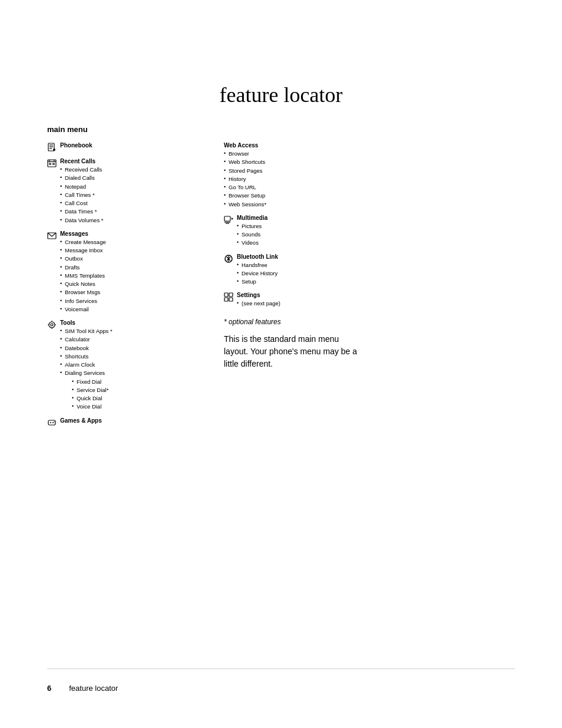  Describe the element at coordinates (306, 176) in the screenshot. I see `section-web-access: Web Access Browser Web Shortcuts Stored …` at that location.